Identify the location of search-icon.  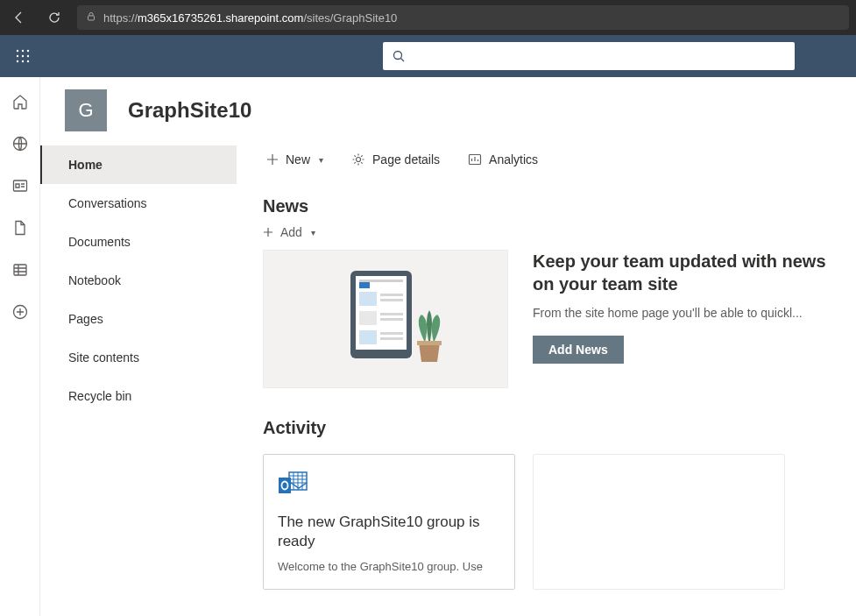
(399, 56).